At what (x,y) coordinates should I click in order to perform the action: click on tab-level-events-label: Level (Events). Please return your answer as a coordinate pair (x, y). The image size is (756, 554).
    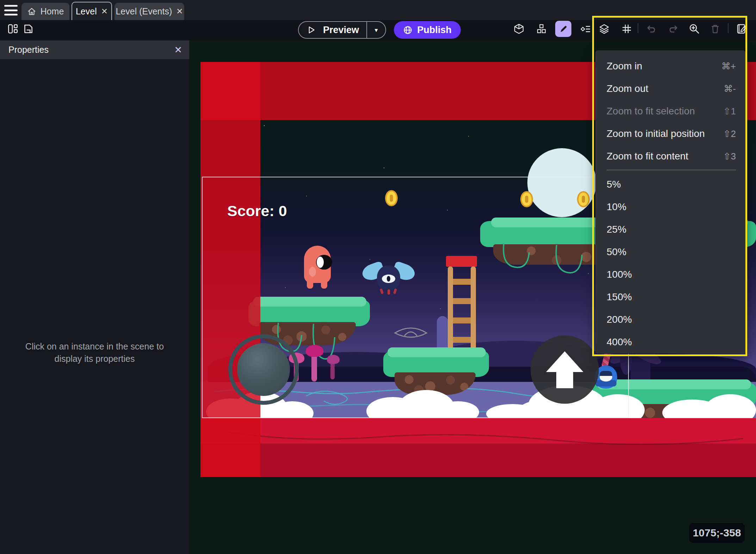
    Looking at the image, I should click on (144, 11).